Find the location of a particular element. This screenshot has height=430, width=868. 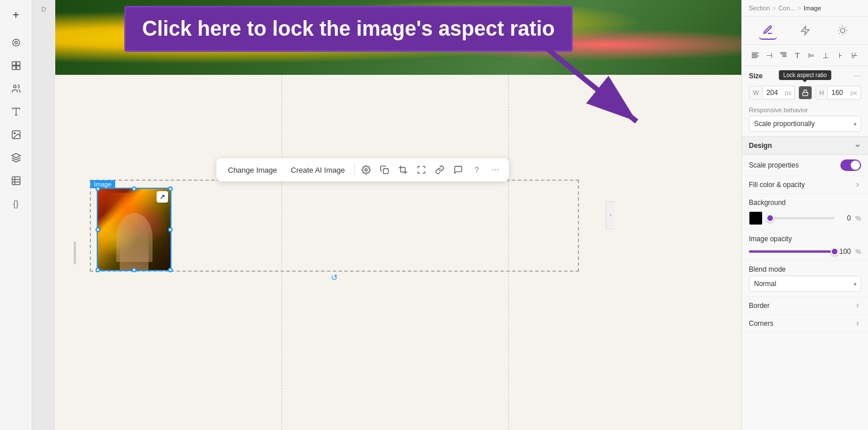

image-selected: ↗ is located at coordinates (134, 229).